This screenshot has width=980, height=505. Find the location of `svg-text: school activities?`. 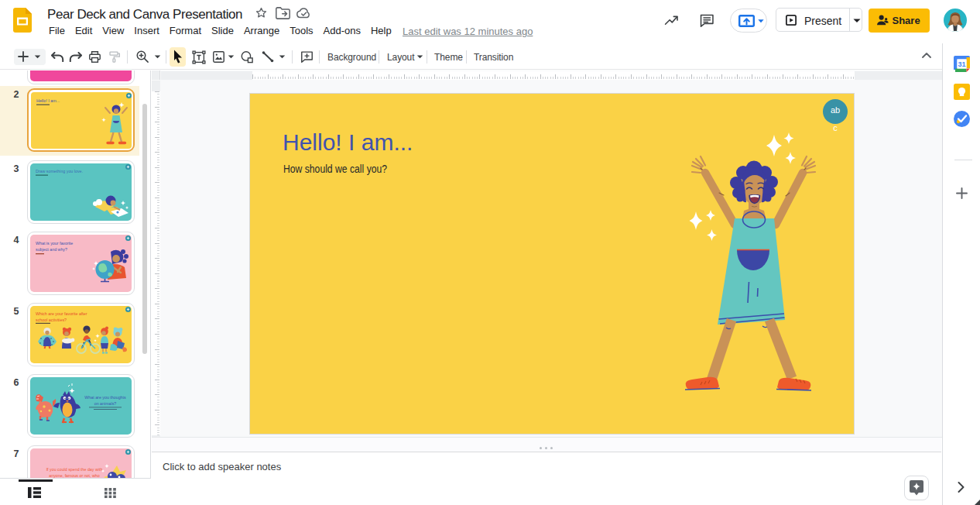

svg-text: school activities? is located at coordinates (51, 320).